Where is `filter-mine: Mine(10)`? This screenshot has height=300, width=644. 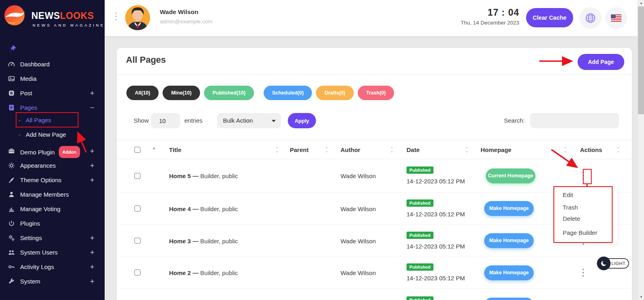
filter-mine: Mine(10) is located at coordinates (181, 93).